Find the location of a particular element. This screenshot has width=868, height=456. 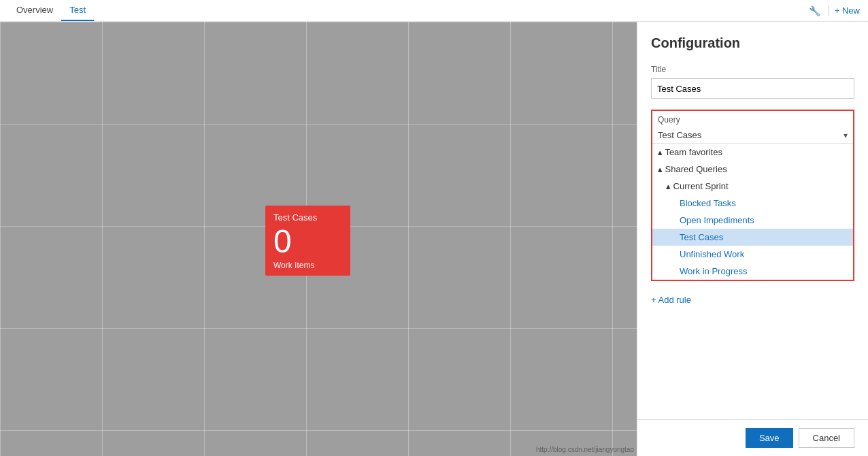

title-input is located at coordinates (752, 88).